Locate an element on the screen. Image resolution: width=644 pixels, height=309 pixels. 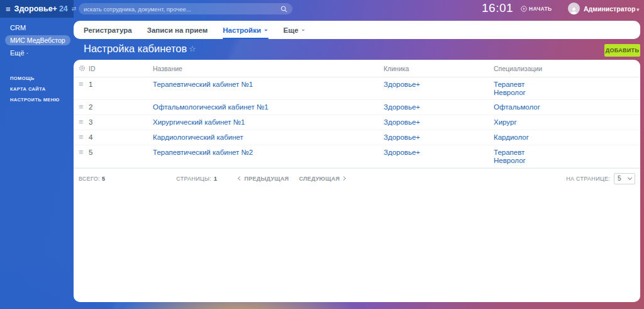
tab-1: Регистратура is located at coordinates (108, 30).